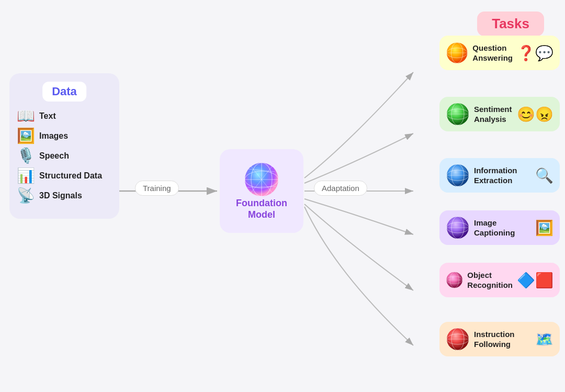 This screenshot has height=392, width=565. Describe the element at coordinates (64, 176) in the screenshot. I see `data-item-structured: 📊 Structured Data` at that location.